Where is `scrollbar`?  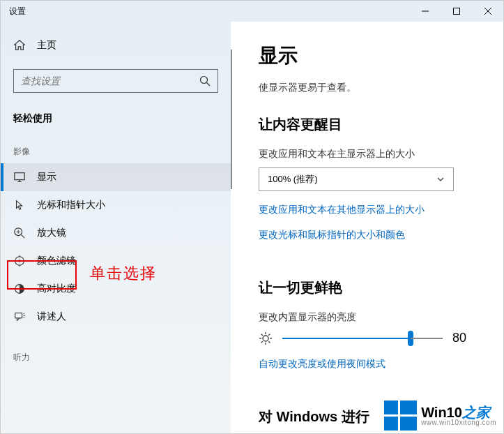 scrollbar is located at coordinates (231, 119).